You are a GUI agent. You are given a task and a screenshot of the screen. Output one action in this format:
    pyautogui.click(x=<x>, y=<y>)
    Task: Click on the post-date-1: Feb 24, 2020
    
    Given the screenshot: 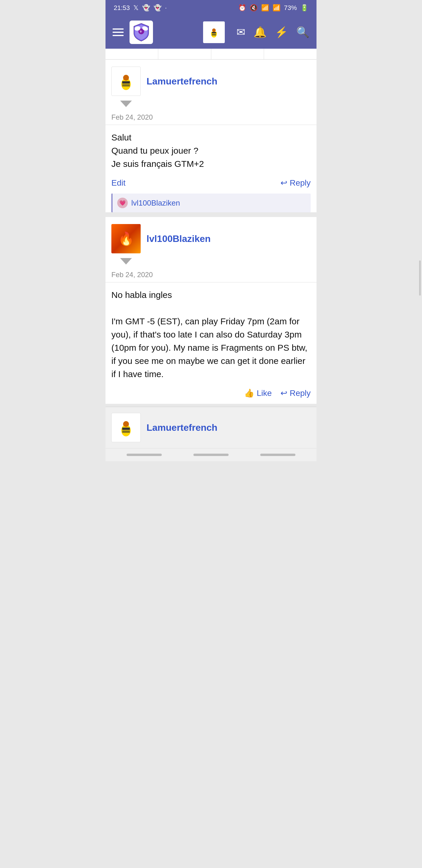 What is the action you would take?
    pyautogui.click(x=132, y=117)
    